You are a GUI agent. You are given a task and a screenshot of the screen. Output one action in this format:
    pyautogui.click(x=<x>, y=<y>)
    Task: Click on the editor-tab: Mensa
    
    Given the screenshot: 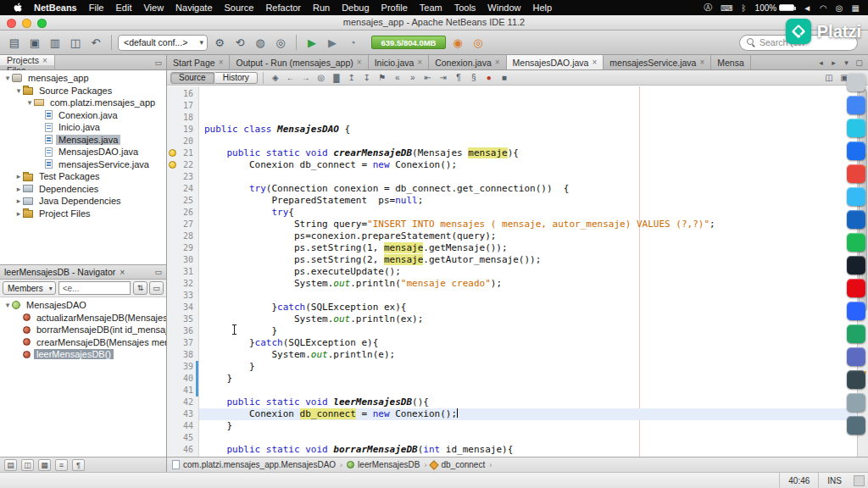 What is the action you would take?
    pyautogui.click(x=731, y=63)
    